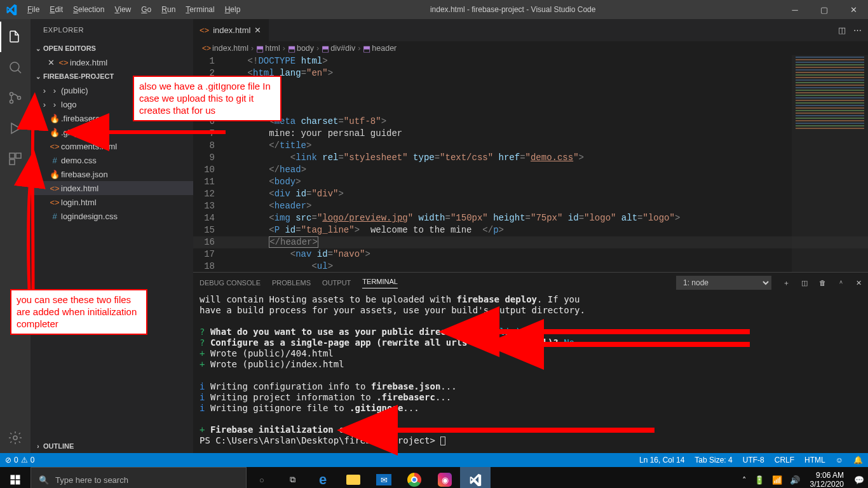  Describe the element at coordinates (531, 85) in the screenshot. I see `code-line: 3` at that location.